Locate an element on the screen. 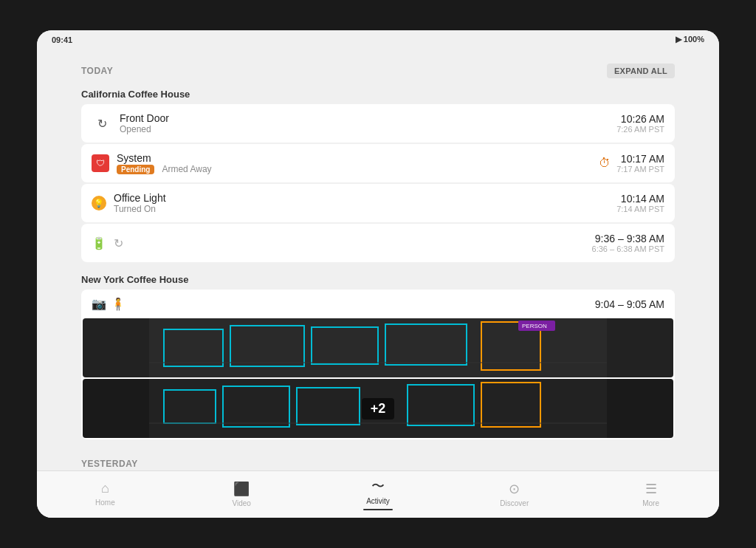 Image resolution: width=756 pixels, height=548 pixels. activity-icon: 〜 is located at coordinates (378, 486).